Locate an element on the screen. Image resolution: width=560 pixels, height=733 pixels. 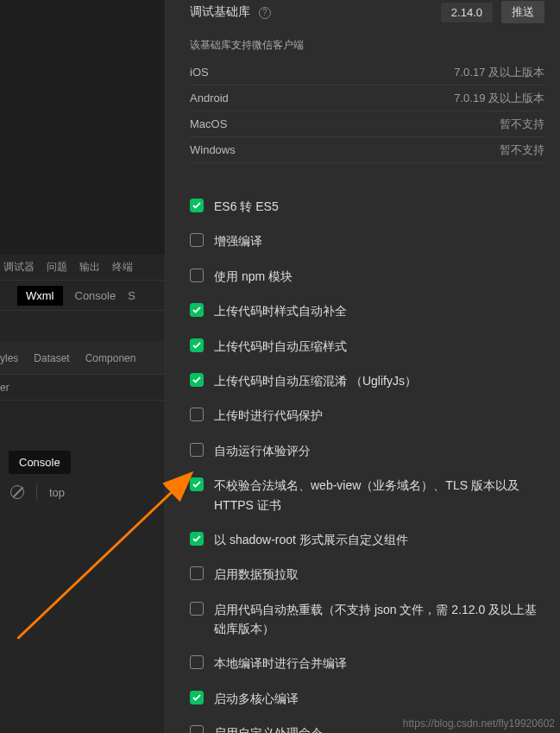
support-row: MacOS暂不支持 is located at coordinates (368, 124).